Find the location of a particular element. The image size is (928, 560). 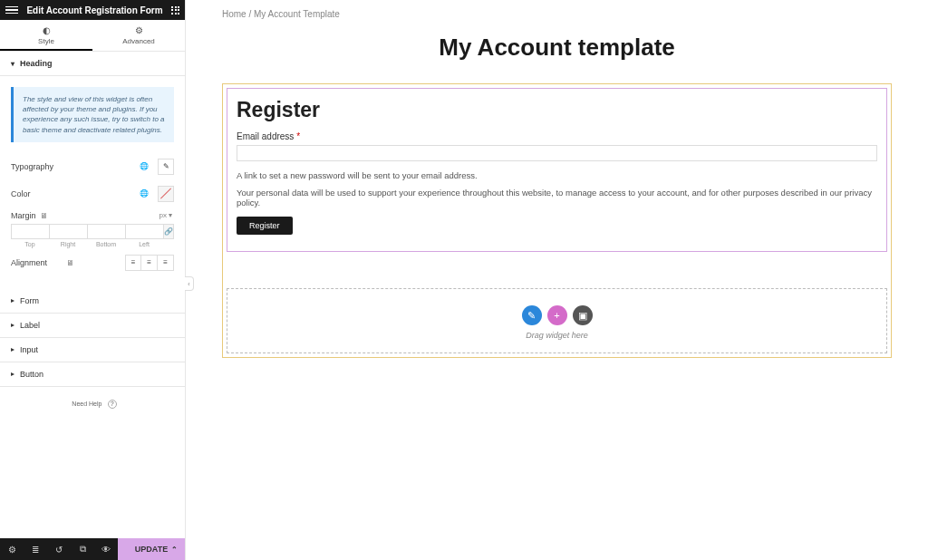

tab-style: ◐ Style is located at coordinates (46, 35).